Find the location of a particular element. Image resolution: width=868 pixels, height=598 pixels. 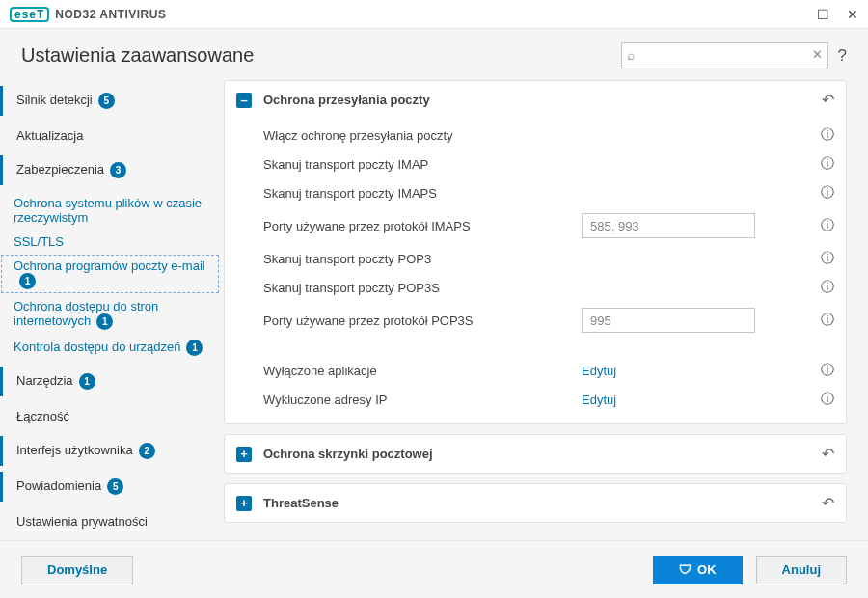

ok-label: OK is located at coordinates (707, 569).